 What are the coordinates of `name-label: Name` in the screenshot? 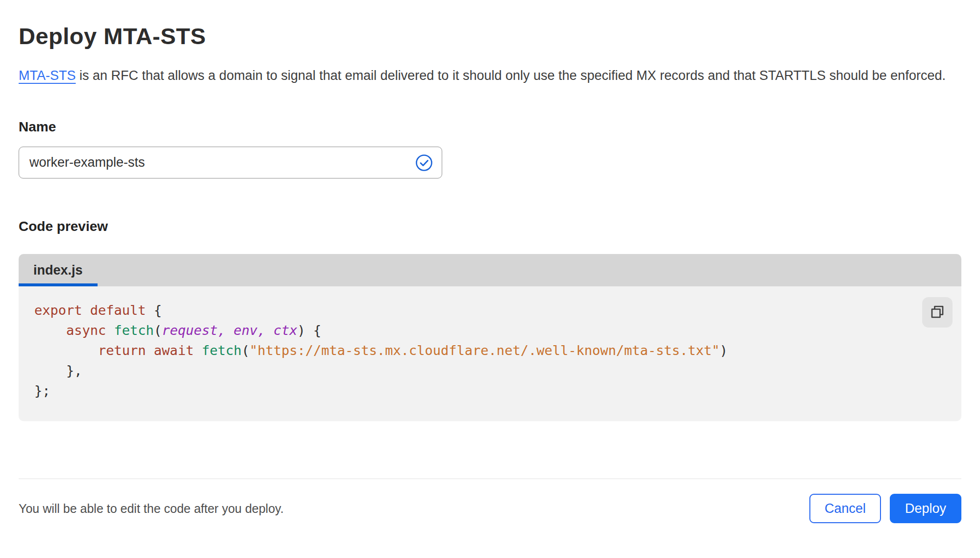 It's located at (490, 127).